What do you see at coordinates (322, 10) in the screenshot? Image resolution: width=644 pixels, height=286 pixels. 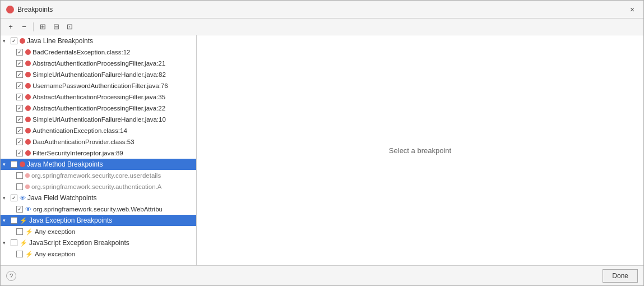 I see `title-bar: Breakpoints ×` at bounding box center [322, 10].